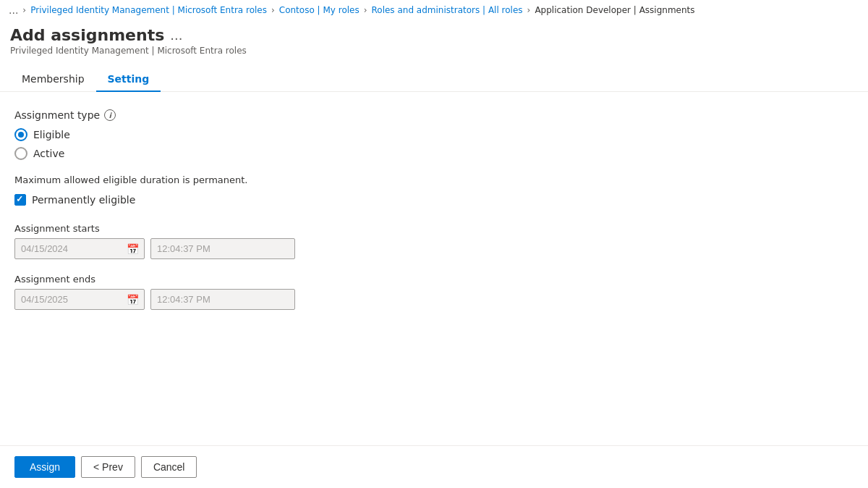 This screenshot has width=868, height=488. I want to click on breadcrumb-current: Application Developer | Assignments, so click(615, 10).